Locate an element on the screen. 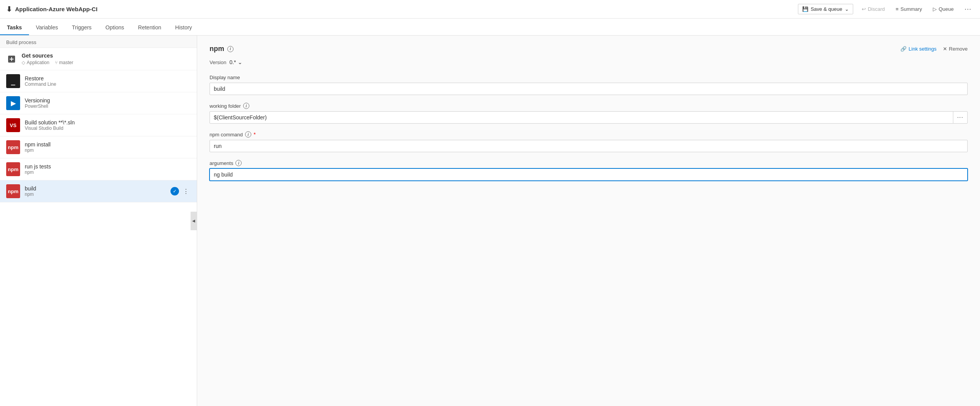  build-solution-name: Build solution **\*.sln is located at coordinates (107, 122).